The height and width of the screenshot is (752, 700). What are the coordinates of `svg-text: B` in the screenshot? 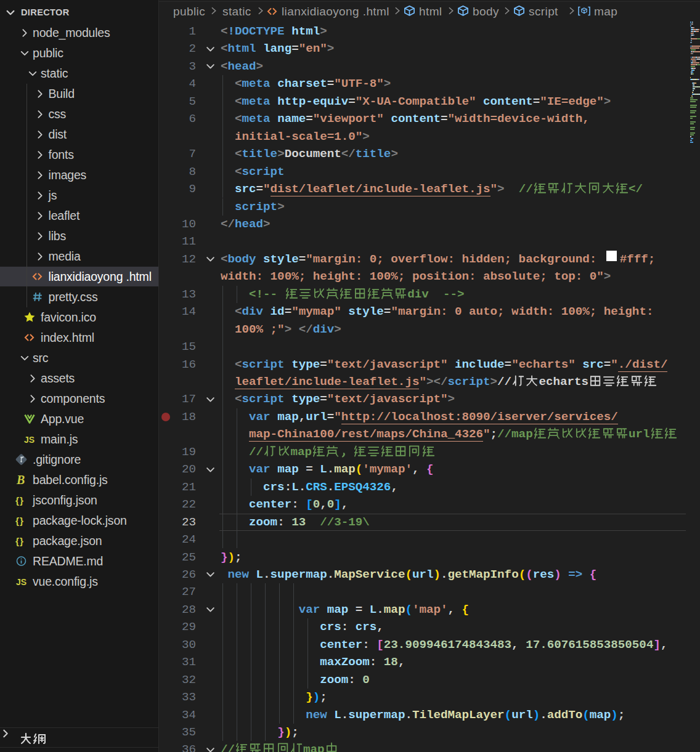 It's located at (20, 480).